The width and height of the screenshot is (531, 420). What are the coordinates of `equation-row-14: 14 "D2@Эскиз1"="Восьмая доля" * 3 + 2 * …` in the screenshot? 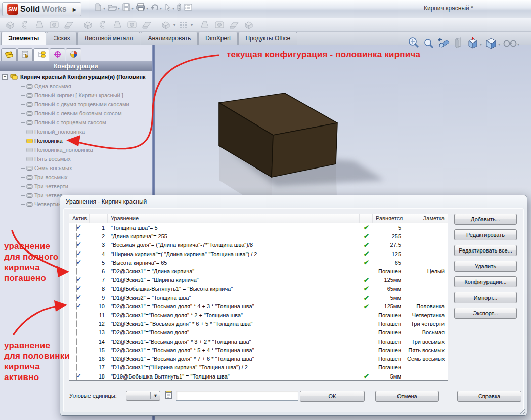 It's located at (258, 341).